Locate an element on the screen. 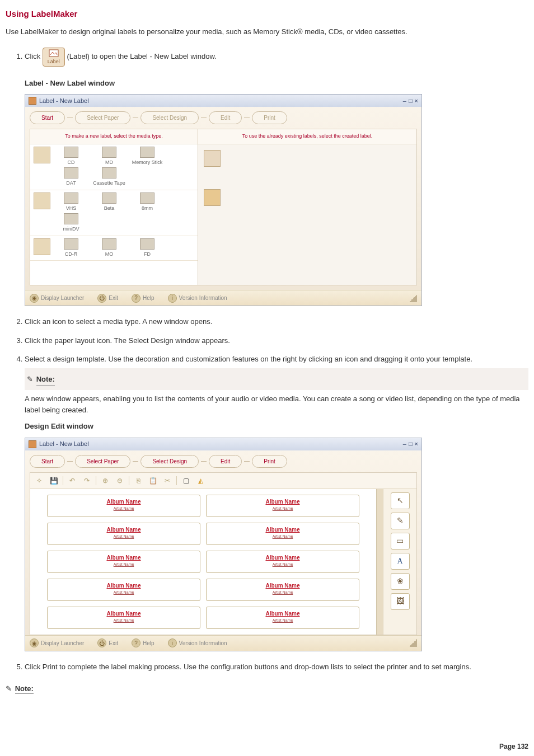 The width and height of the screenshot is (534, 756). media-fd: FD is located at coordinates (147, 248).